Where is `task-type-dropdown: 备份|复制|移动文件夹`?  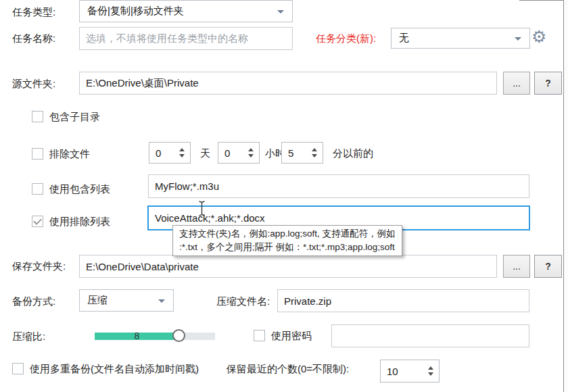 task-type-dropdown: 备份|复制|移动文件夹 is located at coordinates (186, 11).